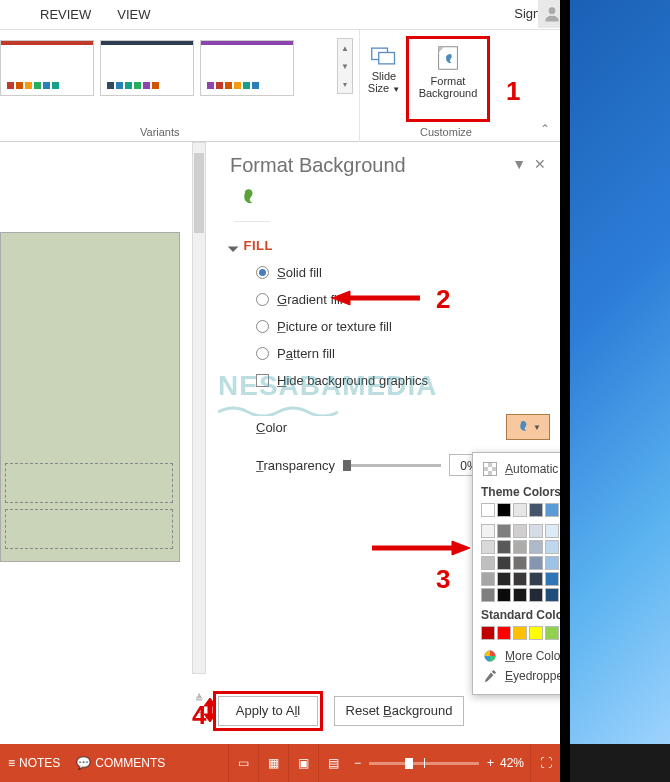 The image size is (670, 782). Describe the element at coordinates (395, 166) in the screenshot. I see `pane-title: Format Background` at that location.